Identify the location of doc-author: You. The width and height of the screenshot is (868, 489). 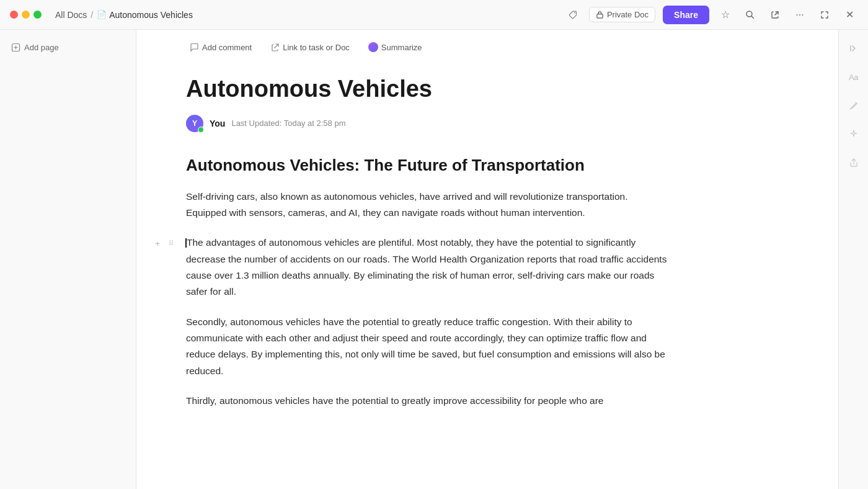
(217, 123).